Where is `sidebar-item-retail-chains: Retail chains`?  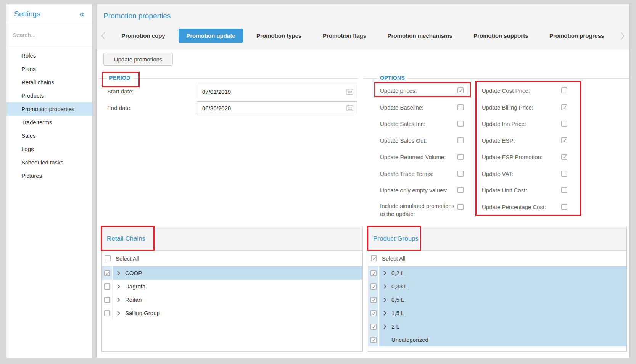
sidebar-item-retail-chains: Retail chains is located at coordinates (49, 82).